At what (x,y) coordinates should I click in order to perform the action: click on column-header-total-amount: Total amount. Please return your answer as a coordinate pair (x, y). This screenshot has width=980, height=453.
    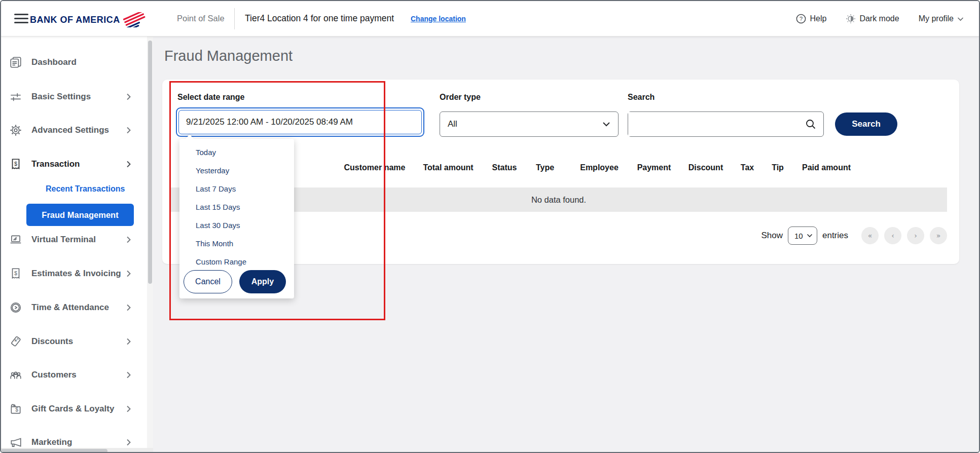
    Looking at the image, I should click on (448, 168).